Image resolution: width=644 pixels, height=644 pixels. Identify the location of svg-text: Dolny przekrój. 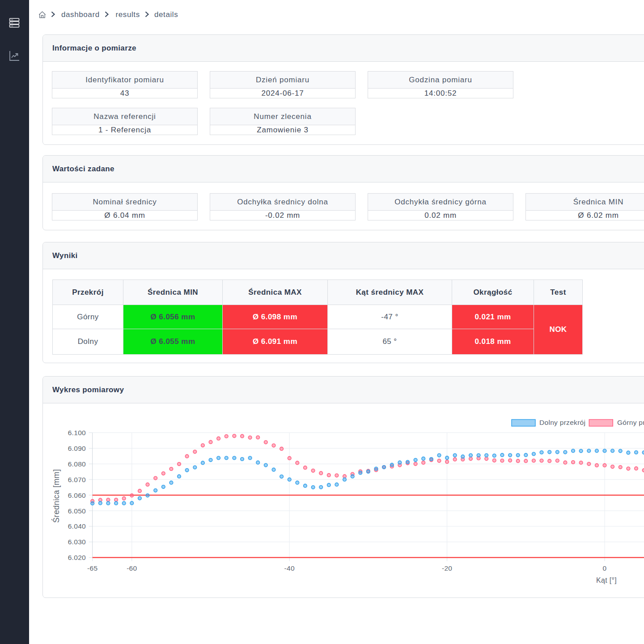
(563, 422).